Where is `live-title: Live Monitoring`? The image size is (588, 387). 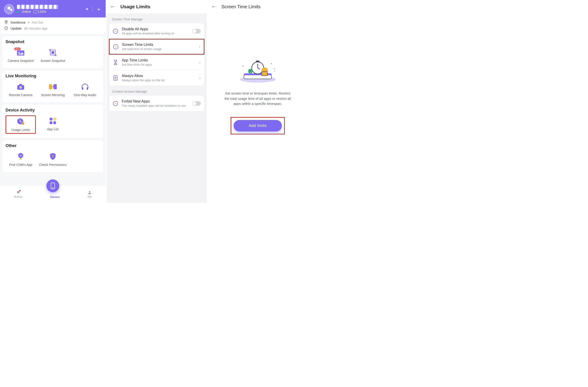
live-title: Live Monitoring is located at coordinates (53, 76).